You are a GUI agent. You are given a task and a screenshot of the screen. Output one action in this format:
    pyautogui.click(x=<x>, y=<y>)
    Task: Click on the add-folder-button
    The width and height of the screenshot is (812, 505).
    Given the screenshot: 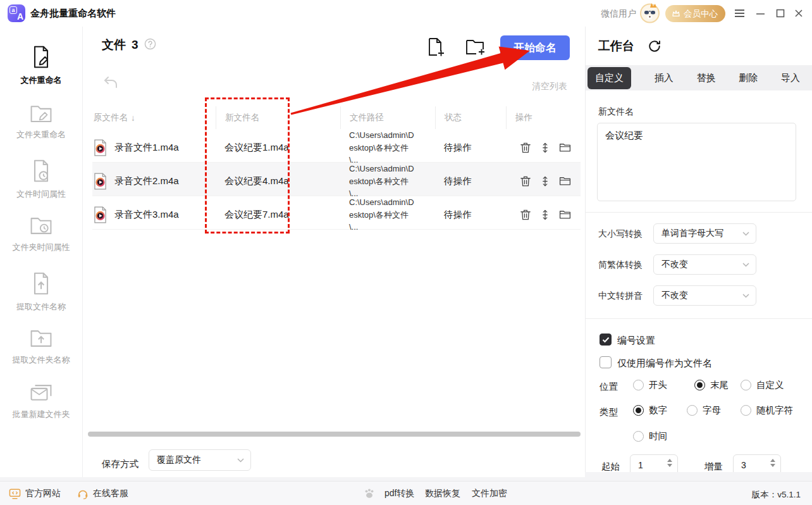 What is the action you would take?
    pyautogui.click(x=476, y=49)
    